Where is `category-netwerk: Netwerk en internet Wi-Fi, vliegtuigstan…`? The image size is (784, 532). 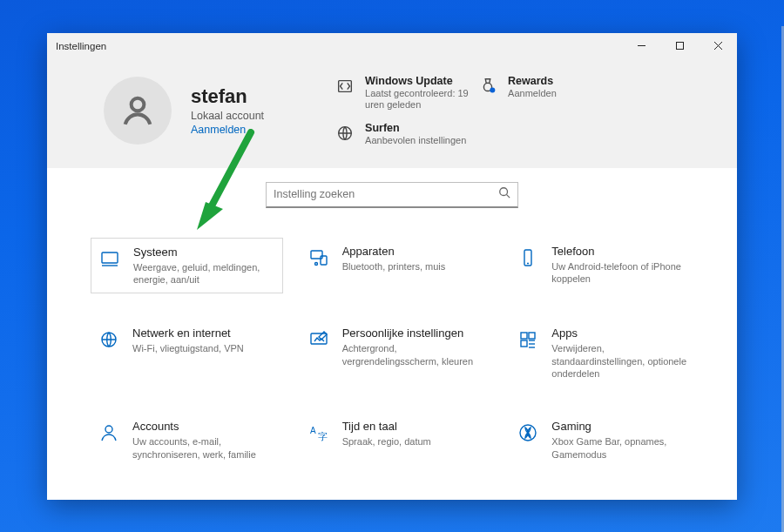 category-netwerk: Netwerk en internet Wi-Fi, vliegtuigstan… is located at coordinates (186, 354).